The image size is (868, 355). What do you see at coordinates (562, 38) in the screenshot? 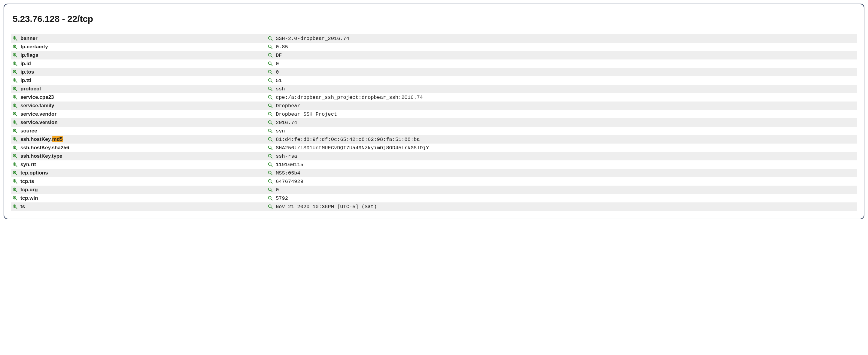
I see `field-value-cell: SSH-2.0-dropbear_2016.74` at bounding box center [562, 38].